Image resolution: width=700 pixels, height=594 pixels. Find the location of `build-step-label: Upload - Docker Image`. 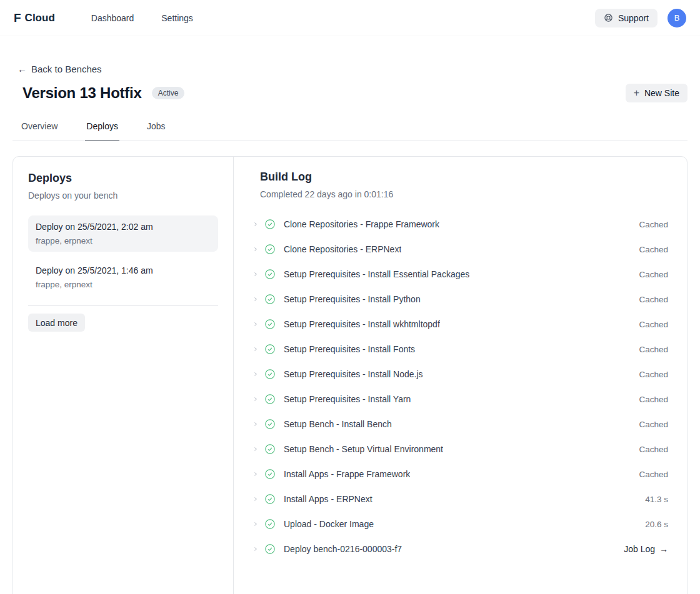

build-step-label: Upload - Docker Image is located at coordinates (329, 524).